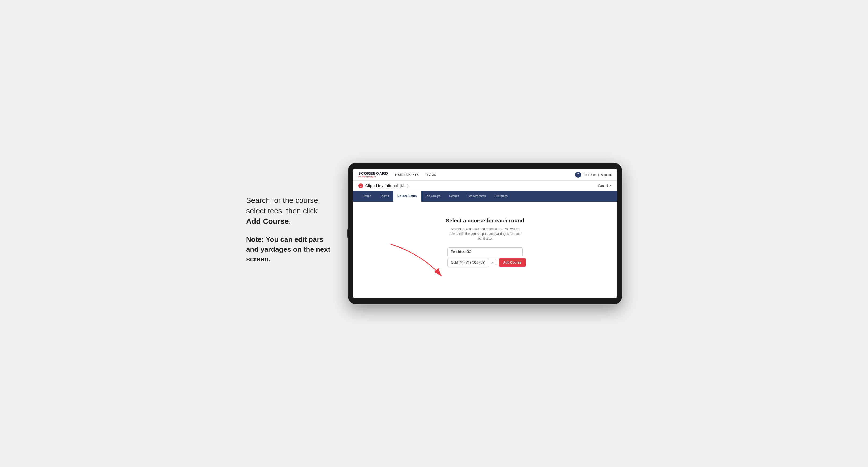 The image size is (868, 467). I want to click on nav-tournaments: TOURNAMENTS, so click(407, 175).